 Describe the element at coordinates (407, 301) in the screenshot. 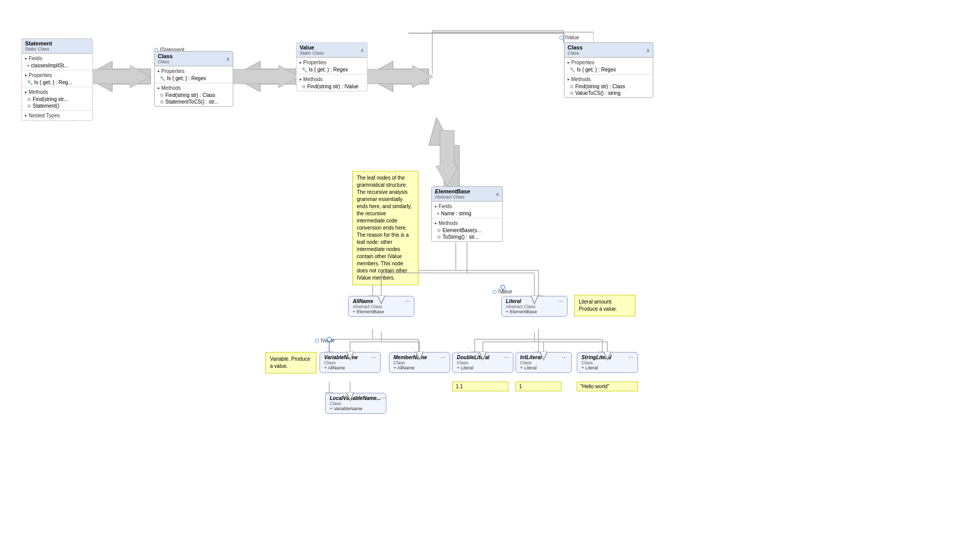

I see `allname-chevron: ⋯` at that location.